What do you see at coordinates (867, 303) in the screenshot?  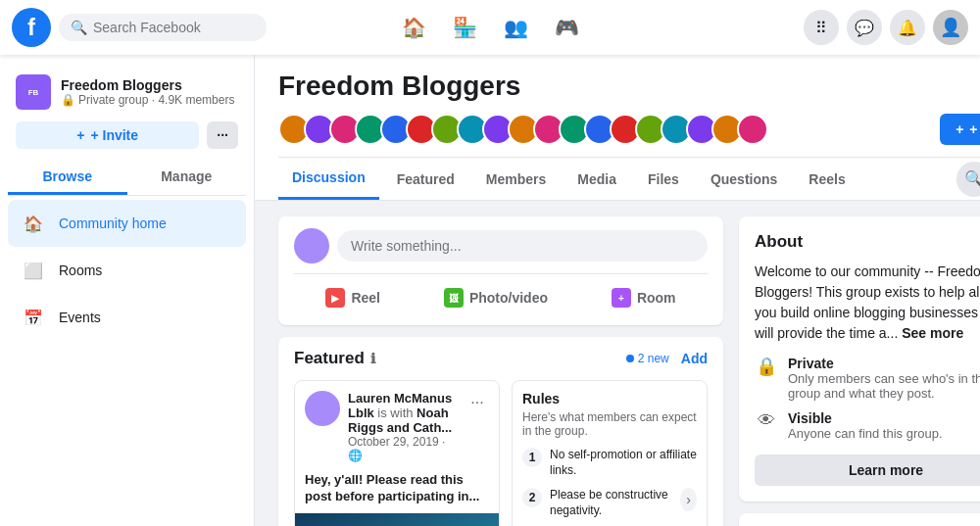 I see `about-description: Welcome to our community -- Freedom Blog…` at bounding box center [867, 303].